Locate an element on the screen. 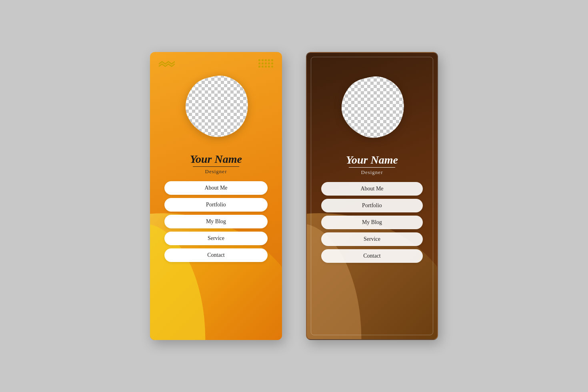 The image size is (588, 392). btn-service-orange: Service is located at coordinates (216, 238).